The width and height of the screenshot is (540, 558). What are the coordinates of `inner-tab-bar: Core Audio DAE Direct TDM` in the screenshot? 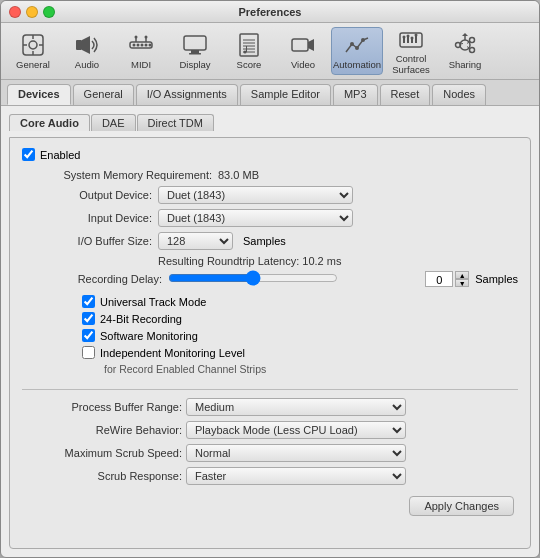 It's located at (270, 122).